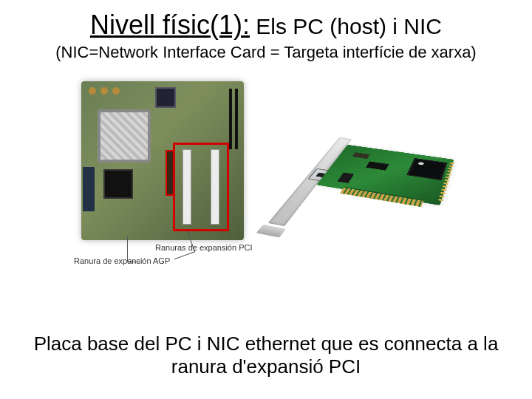 The width and height of the screenshot is (532, 399). What do you see at coordinates (388, 174) in the screenshot?
I see `nic-image` at bounding box center [388, 174].